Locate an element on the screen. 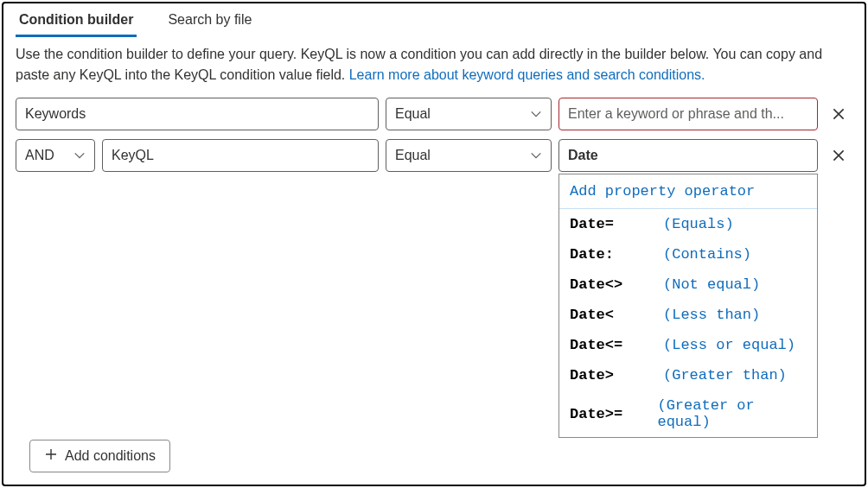 The height and width of the screenshot is (488, 868). ac-operator: Date< is located at coordinates (616, 314).